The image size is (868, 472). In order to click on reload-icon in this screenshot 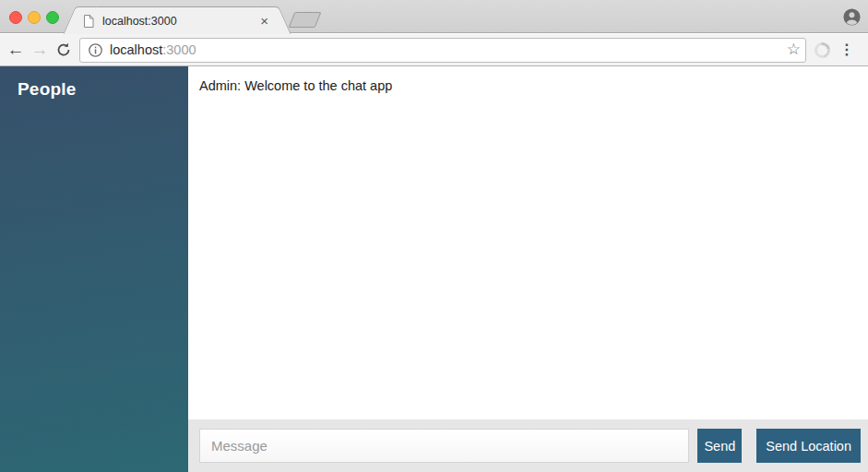, I will do `click(64, 50)`.